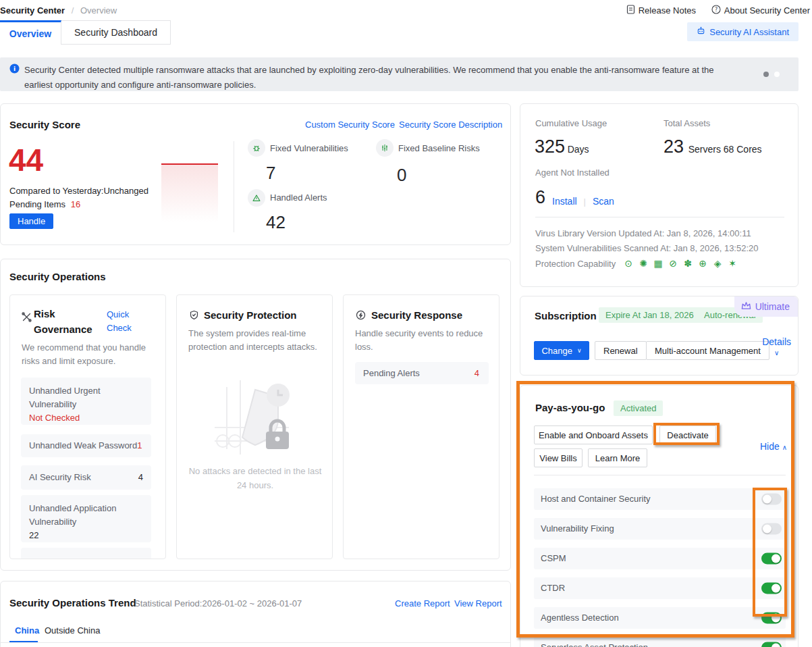  What do you see at coordinates (124, 321) in the screenshot?
I see `quick-check-link: Quick Check` at bounding box center [124, 321].